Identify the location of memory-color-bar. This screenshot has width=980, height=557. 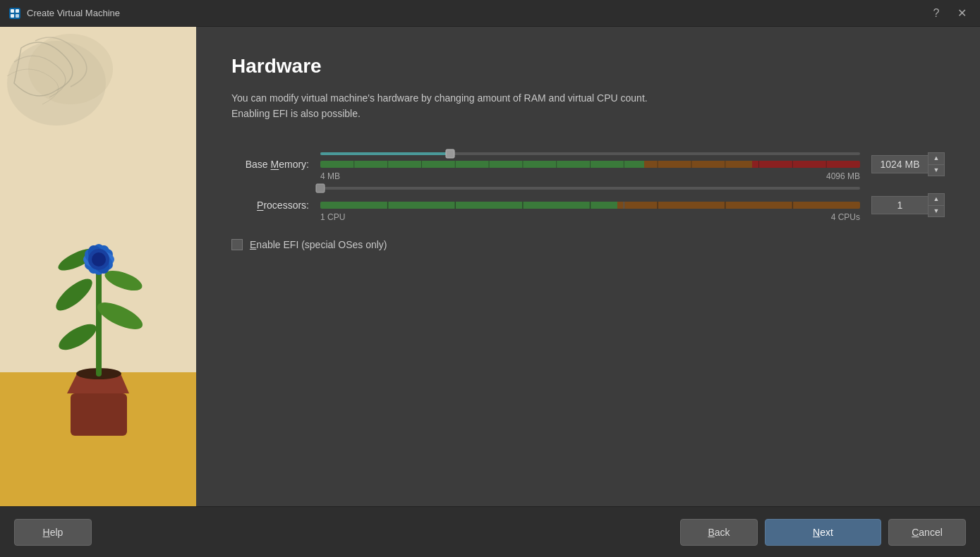
(590, 164).